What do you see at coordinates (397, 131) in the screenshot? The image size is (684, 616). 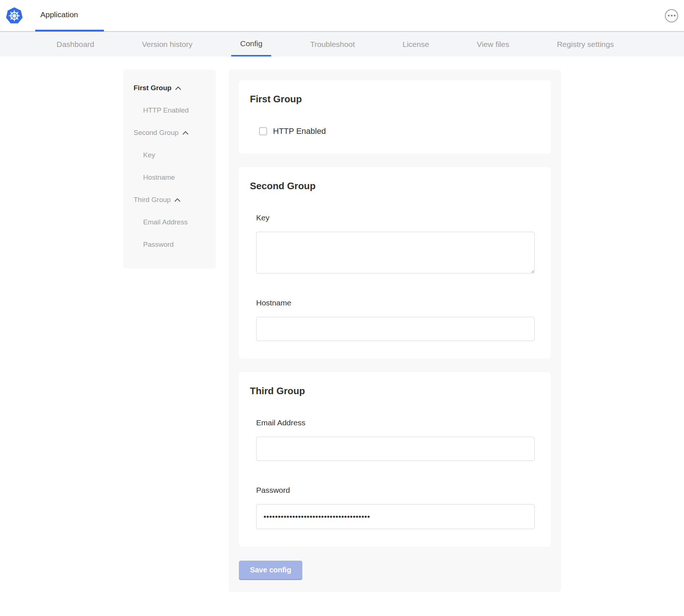 I see `http-enabled-checkbox-row: HTTP Enabled` at bounding box center [397, 131].